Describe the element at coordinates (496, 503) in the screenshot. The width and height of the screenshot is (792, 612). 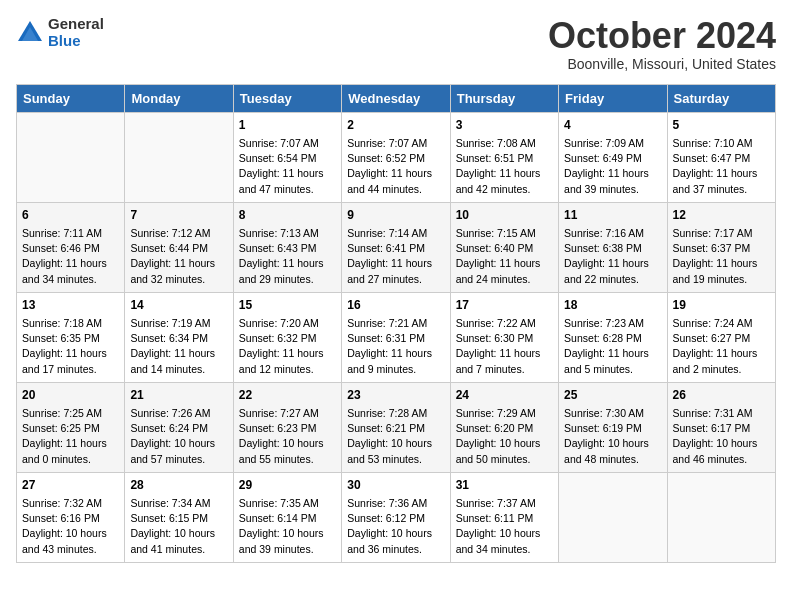
I see `sunrise-text: Sunrise: 7:37 AM` at that location.